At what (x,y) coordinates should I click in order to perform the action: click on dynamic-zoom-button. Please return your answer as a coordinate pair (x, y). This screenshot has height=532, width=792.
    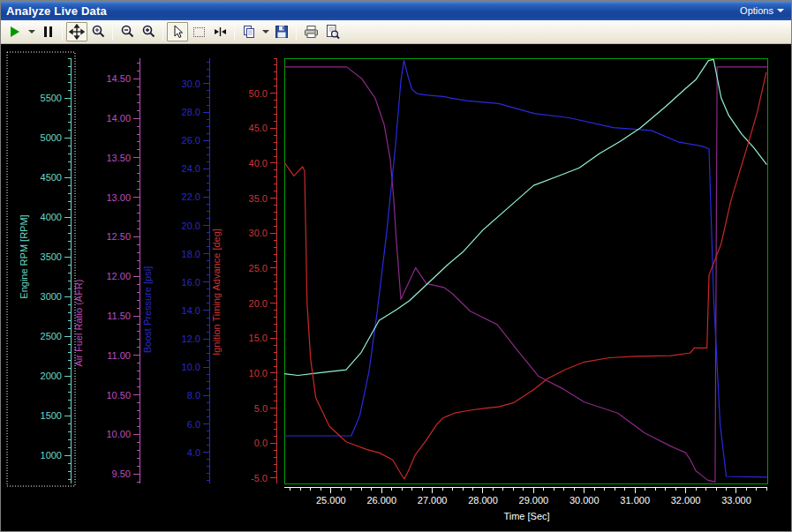
    Looking at the image, I should click on (98, 32).